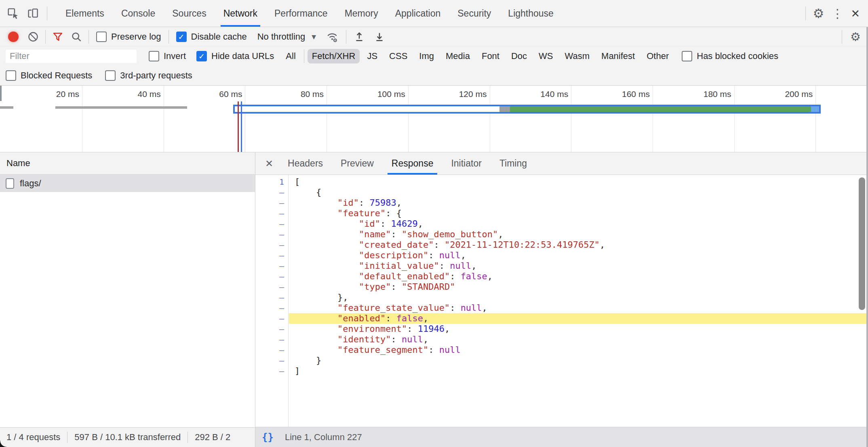 This screenshot has height=447, width=868. Describe the element at coordinates (687, 56) in the screenshot. I see `has-blocked-cookies-checkbox` at that location.